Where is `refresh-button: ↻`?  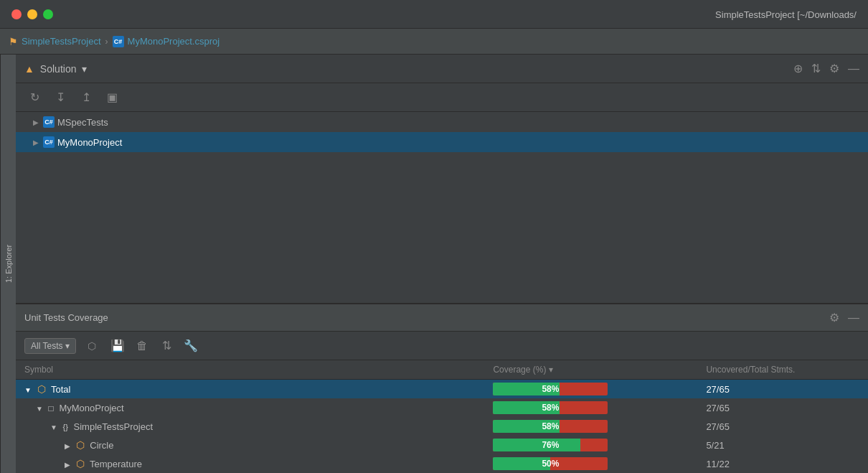
refresh-button: ↻ is located at coordinates (34, 98).